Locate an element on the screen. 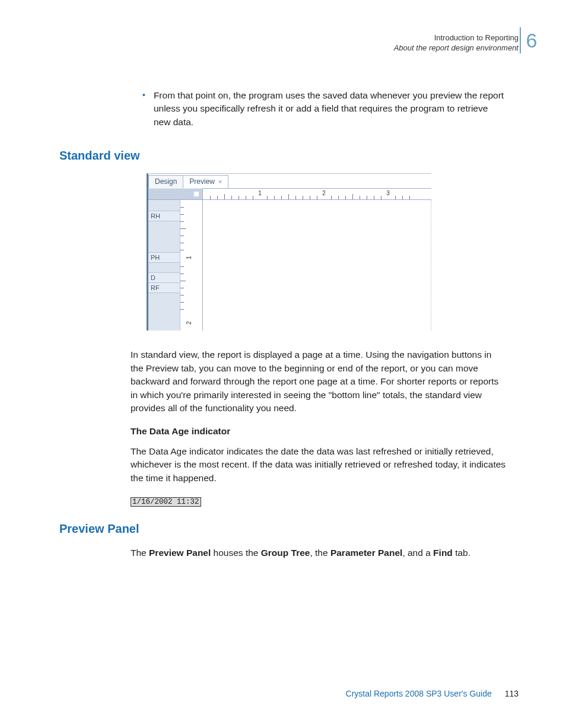 The image size is (566, 728). close-icon: × is located at coordinates (220, 182).